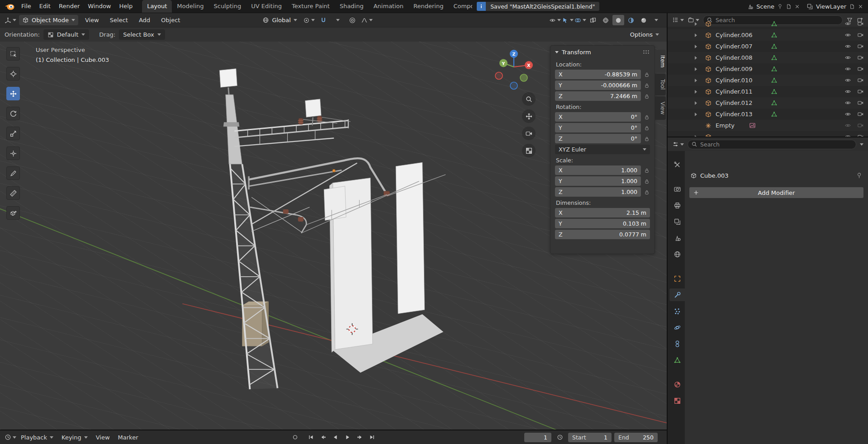 The height and width of the screenshot is (444, 868). What do you see at coordinates (598, 181) in the screenshot?
I see `scale-y-field: Y1.000` at bounding box center [598, 181].